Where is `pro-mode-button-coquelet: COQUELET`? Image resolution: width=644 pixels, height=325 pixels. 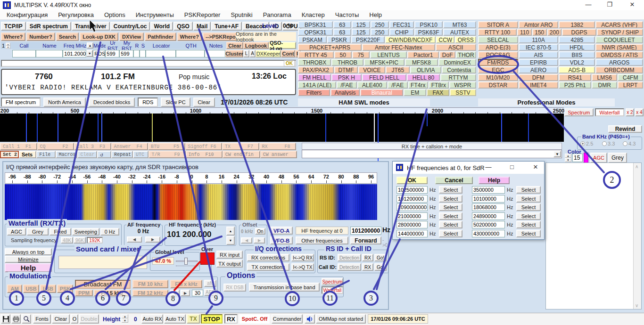
pro-mode-button-coquelet: COQUELET is located at coordinates (619, 40).